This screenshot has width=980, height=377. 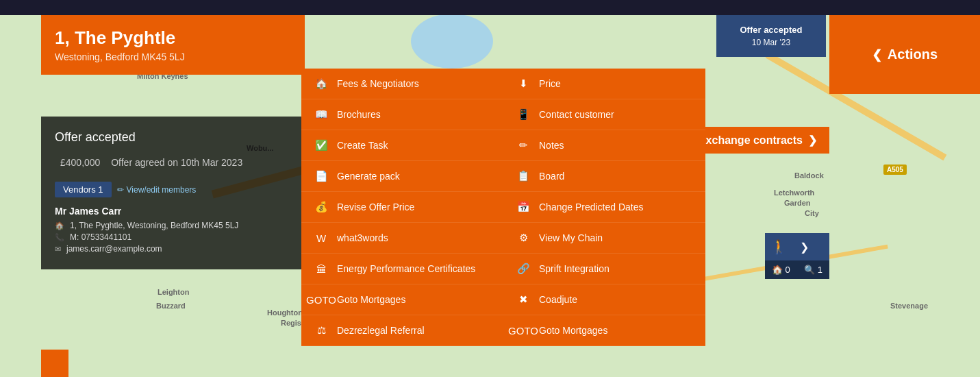 What do you see at coordinates (291, 323) in the screenshot?
I see `map-label-regis: Regis` at bounding box center [291, 323].